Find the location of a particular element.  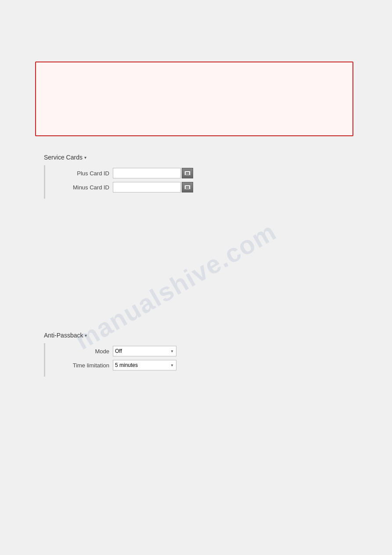

plus-card-row: Plus Card ID is located at coordinates (171, 173).